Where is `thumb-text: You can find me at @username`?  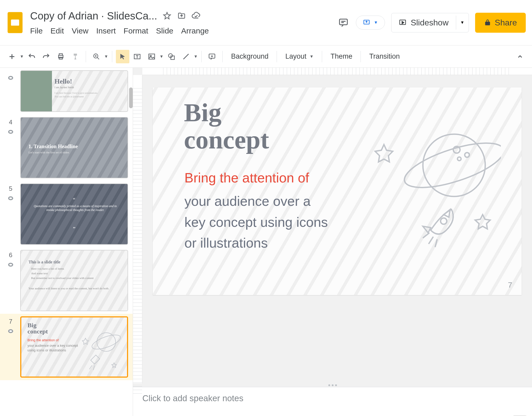 thumb-text: You can find me at @username is located at coordinates (69, 97).